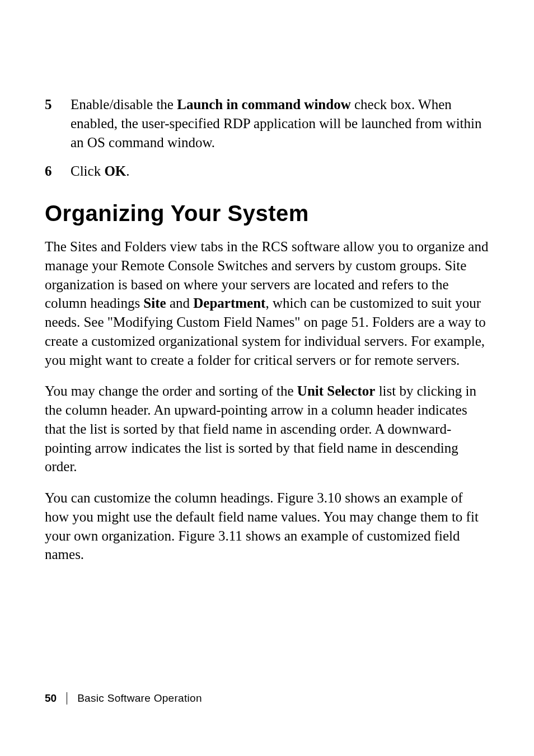 The image size is (534, 756). I want to click on list-body: Click OK., so click(280, 171).